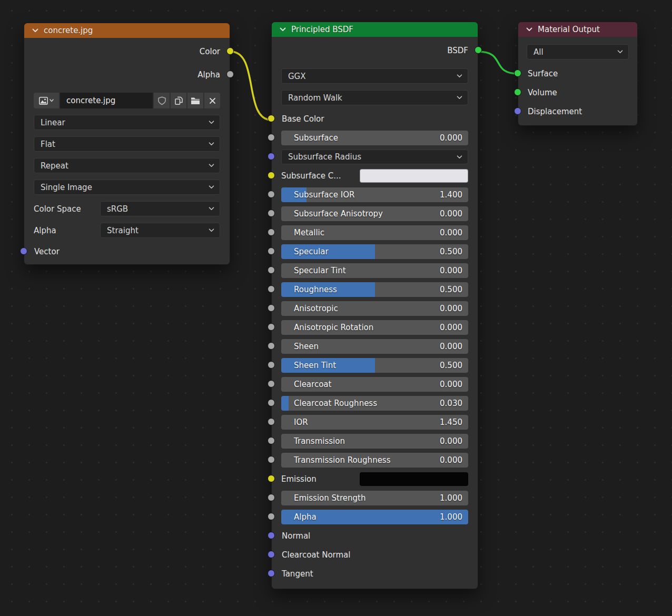 This screenshot has height=616, width=672. What do you see at coordinates (375, 365) in the screenshot?
I see `number-slider: Sheen Tint 0.500` at bounding box center [375, 365].